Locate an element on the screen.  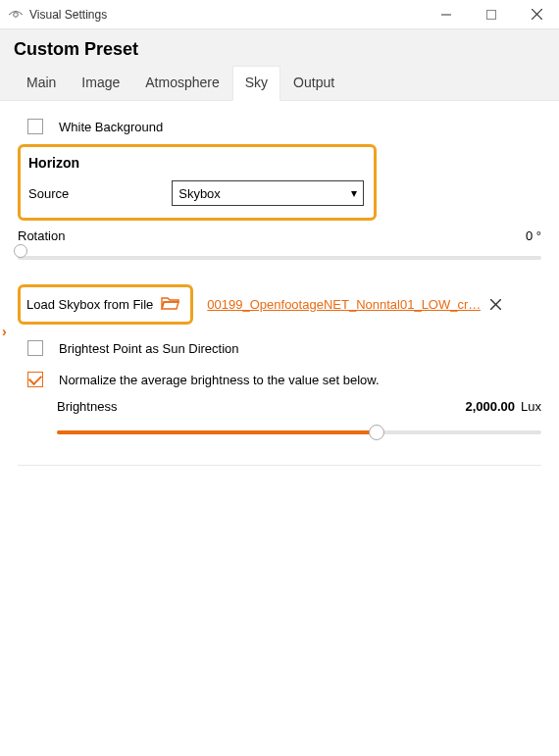
source-value: Skybox is located at coordinates (200, 194).